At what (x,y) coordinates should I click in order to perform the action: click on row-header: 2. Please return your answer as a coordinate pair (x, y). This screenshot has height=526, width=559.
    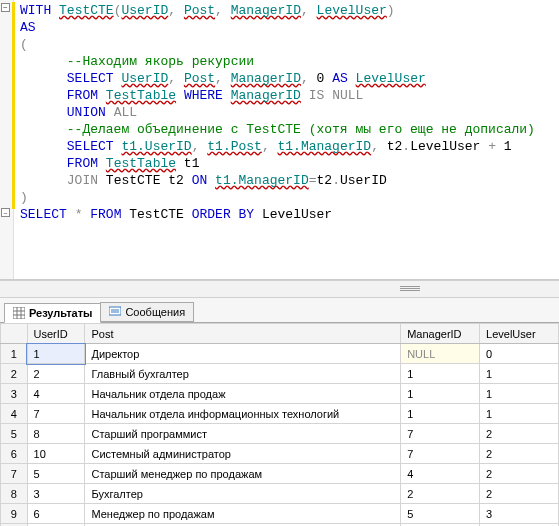
    Looking at the image, I should click on (14, 374).